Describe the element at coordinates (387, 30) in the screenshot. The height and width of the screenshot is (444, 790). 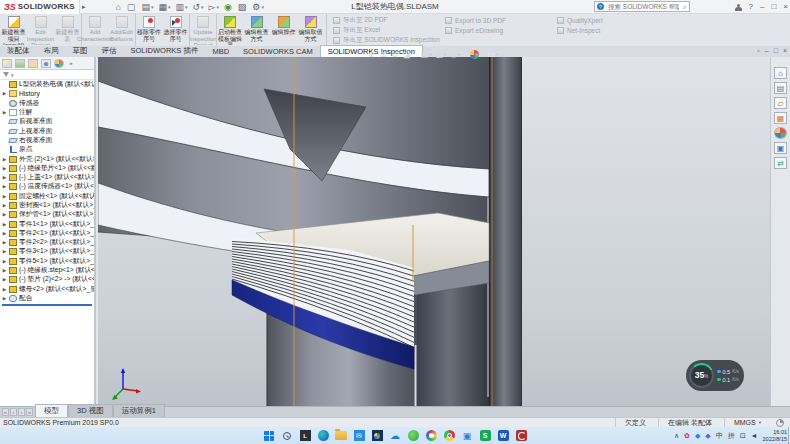
I see `export-menu-item: 导出至 Excel` at that location.